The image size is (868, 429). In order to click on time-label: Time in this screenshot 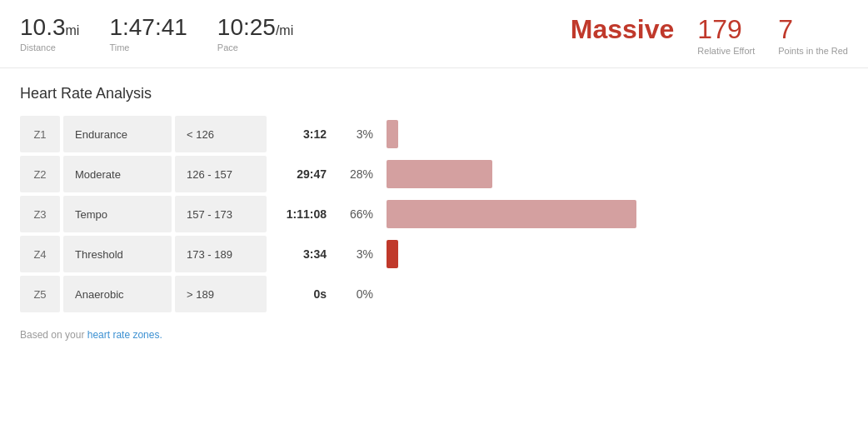, I will do `click(148, 47)`.